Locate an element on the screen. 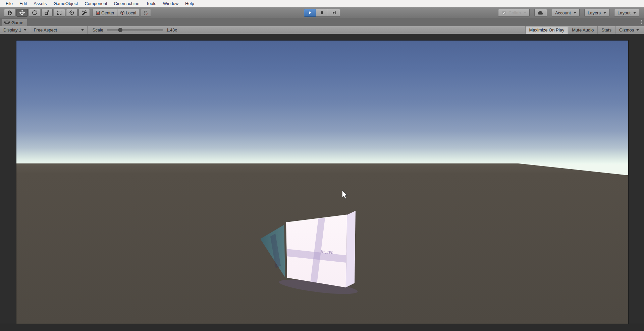 Image resolution: width=644 pixels, height=331 pixels. account-caret-icon is located at coordinates (575, 13).